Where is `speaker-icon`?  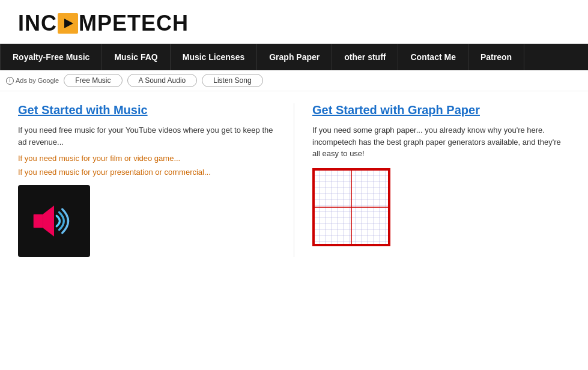
speaker-icon is located at coordinates (54, 221).